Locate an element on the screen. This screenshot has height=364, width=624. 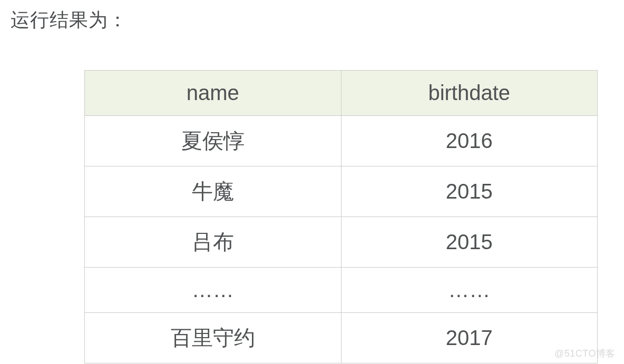
col-header-birthdate: birthdate is located at coordinates (469, 93).